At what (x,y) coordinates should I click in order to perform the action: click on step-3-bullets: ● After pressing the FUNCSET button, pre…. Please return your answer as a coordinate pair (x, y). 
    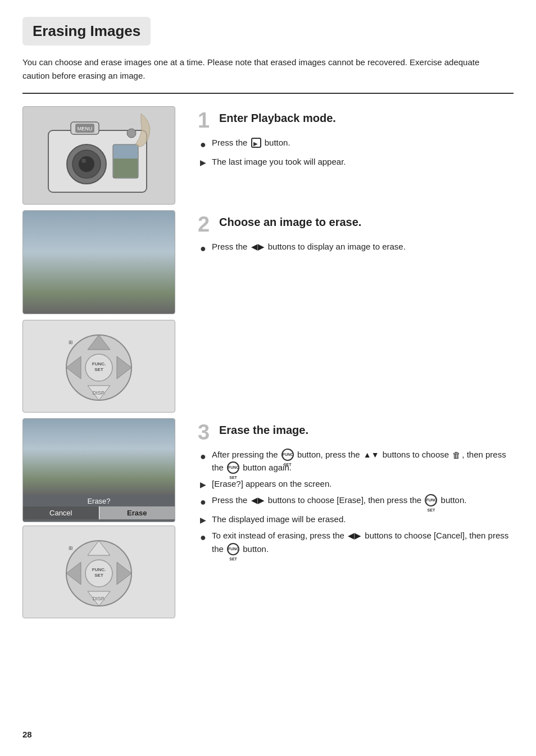
    Looking at the image, I should click on (357, 503).